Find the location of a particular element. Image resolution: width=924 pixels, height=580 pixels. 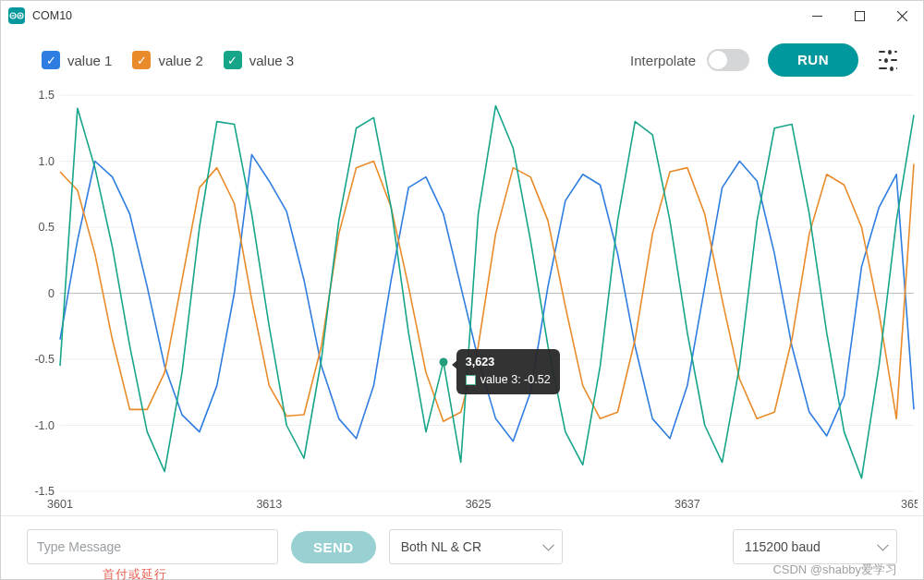

minimize-button is located at coordinates (817, 16).